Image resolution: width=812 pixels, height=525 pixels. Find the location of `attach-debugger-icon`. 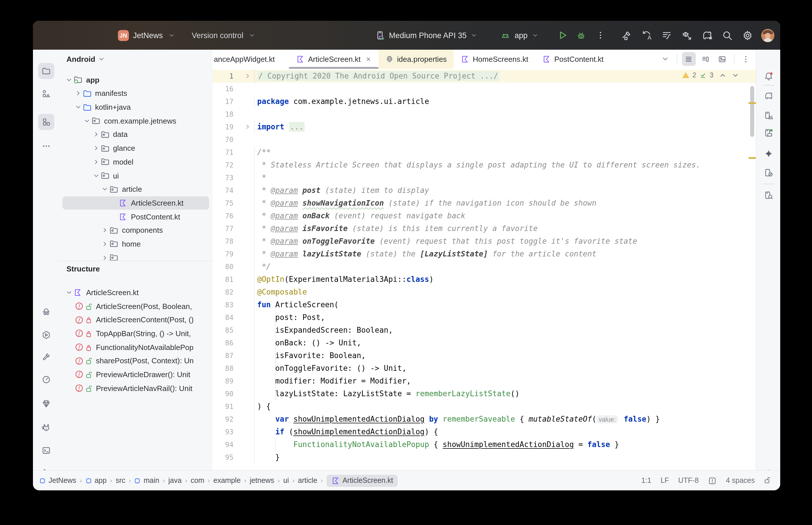

attach-debugger-icon is located at coordinates (686, 35).